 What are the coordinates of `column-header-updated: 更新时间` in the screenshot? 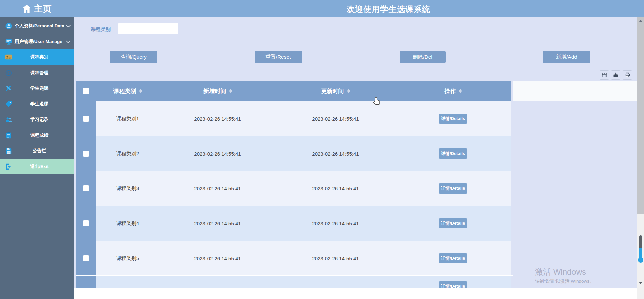 It's located at (335, 91).